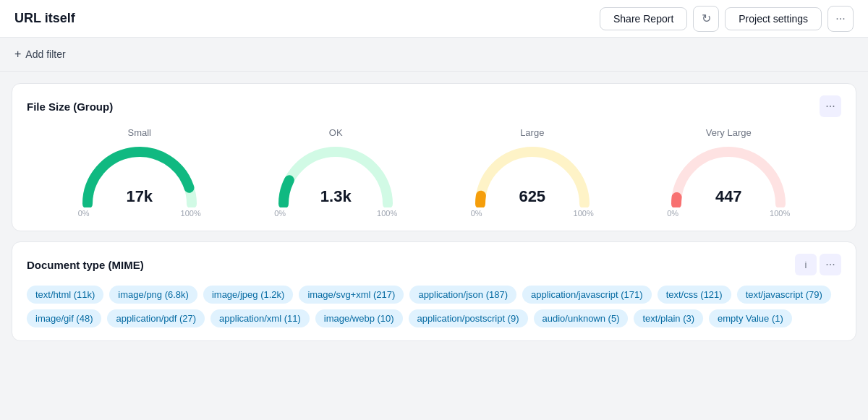 The image size is (868, 420). What do you see at coordinates (751, 318) in the screenshot?
I see `mime-tag: empty Value (1)` at bounding box center [751, 318].